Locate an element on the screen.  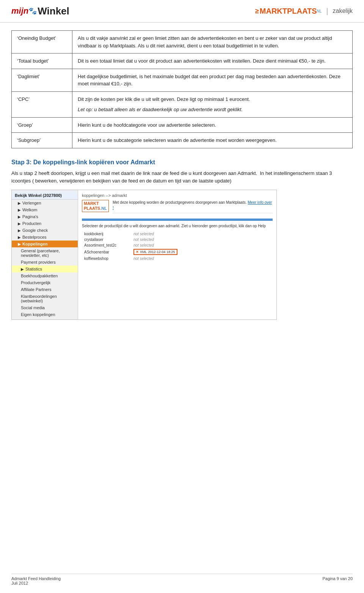
ss-menu-label: Koppelingen is located at coordinates (35, 244).